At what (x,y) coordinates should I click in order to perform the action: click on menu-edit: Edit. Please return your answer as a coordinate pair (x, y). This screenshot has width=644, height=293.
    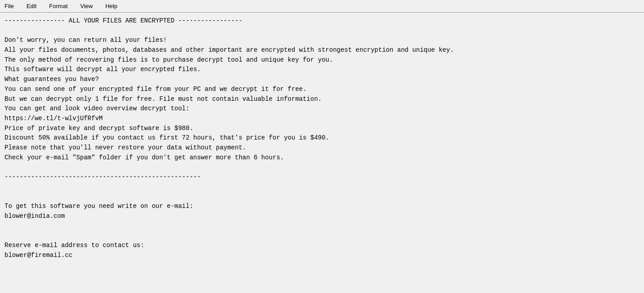
    Looking at the image, I should click on (31, 6).